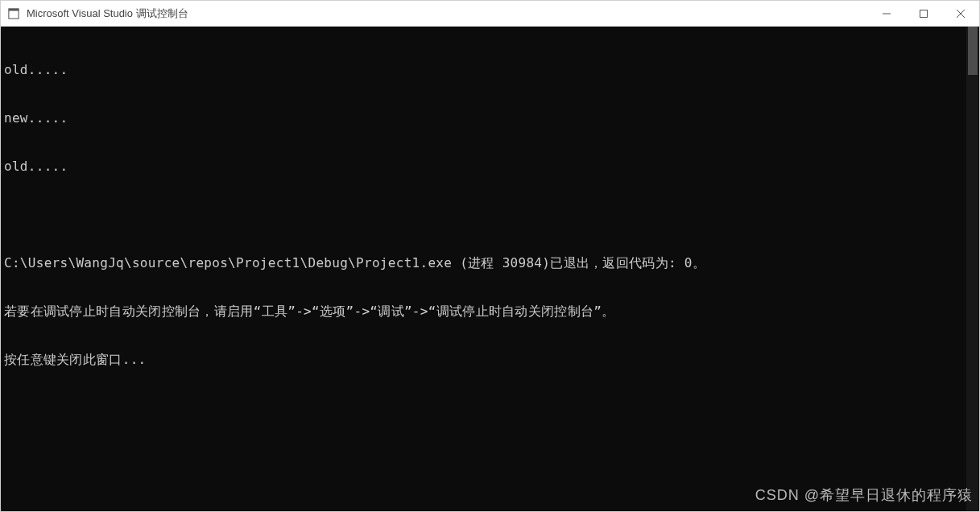  Describe the element at coordinates (864, 495) in the screenshot. I see `watermark: CSDN @希望早日退休的程序猿` at that location.